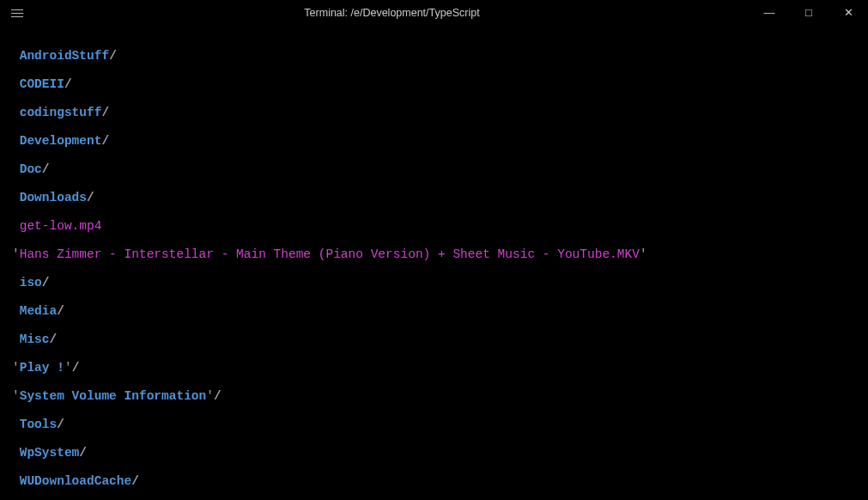 The height and width of the screenshot is (500, 868). Describe the element at coordinates (434, 57) in the screenshot. I see `list-item: AndroidStuff/` at that location.